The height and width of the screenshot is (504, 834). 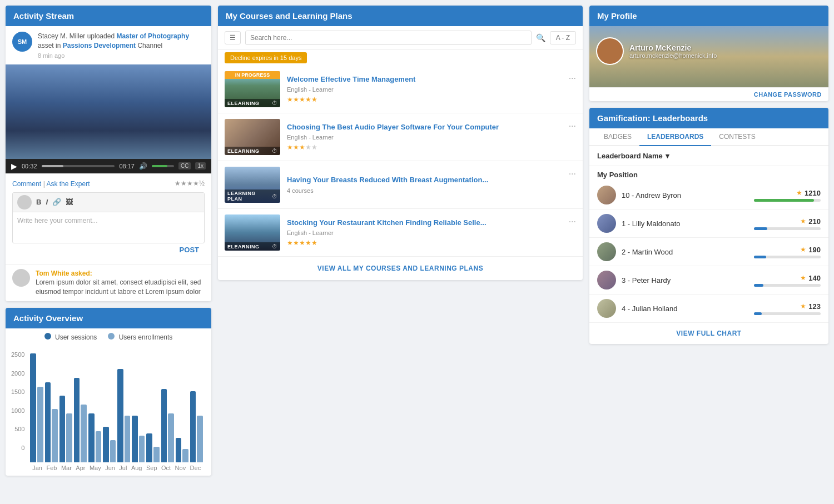 What do you see at coordinates (400, 38) in the screenshot?
I see `courses-toolbar: ☰ 🔍 A - Z` at bounding box center [400, 38].